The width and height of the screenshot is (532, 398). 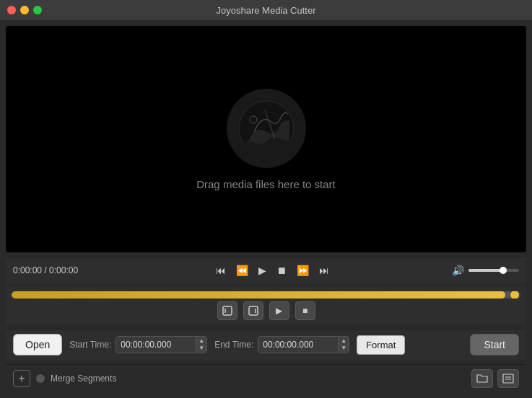 I want to click on title-bar: Joyoshare Media Cutter, so click(x=266, y=10).